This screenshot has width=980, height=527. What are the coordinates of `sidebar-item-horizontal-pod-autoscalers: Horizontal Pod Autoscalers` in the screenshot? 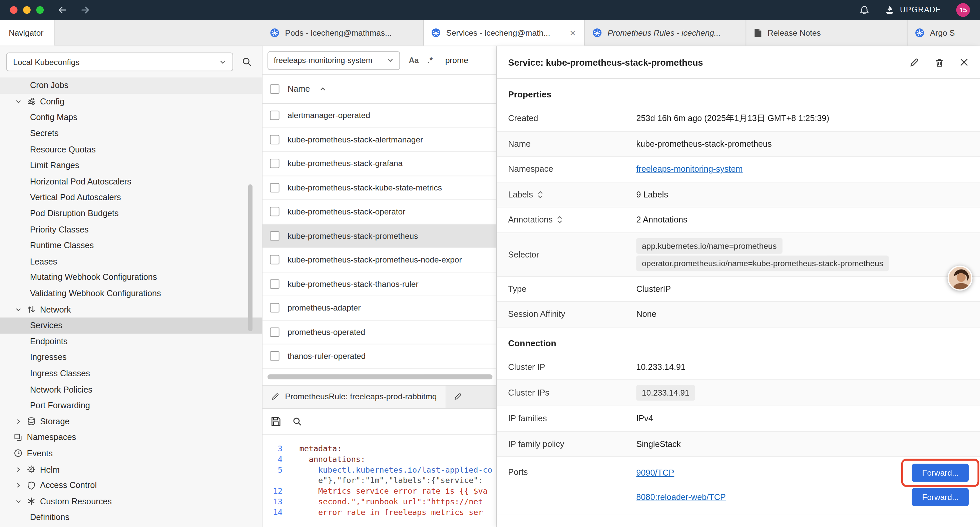 It's located at (131, 182).